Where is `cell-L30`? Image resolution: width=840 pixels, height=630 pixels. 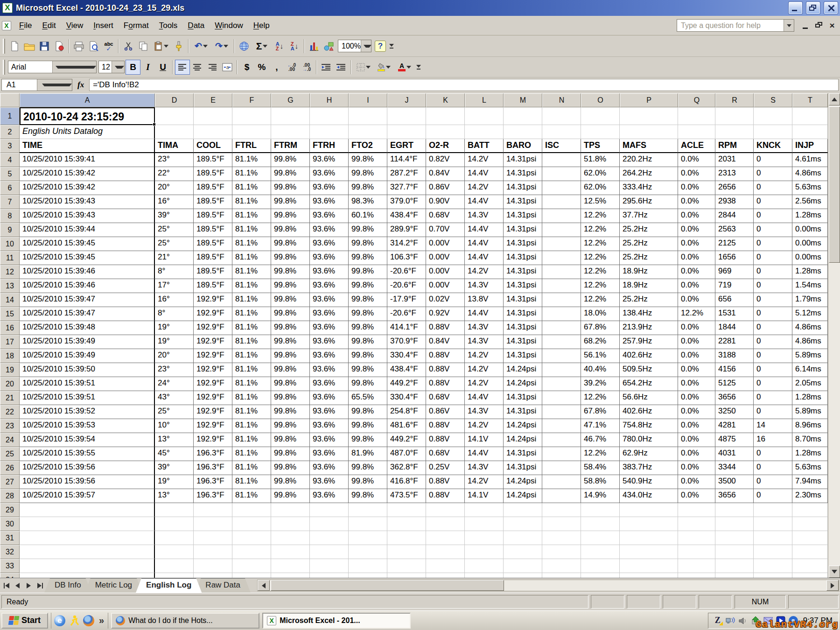
cell-L30 is located at coordinates (484, 524).